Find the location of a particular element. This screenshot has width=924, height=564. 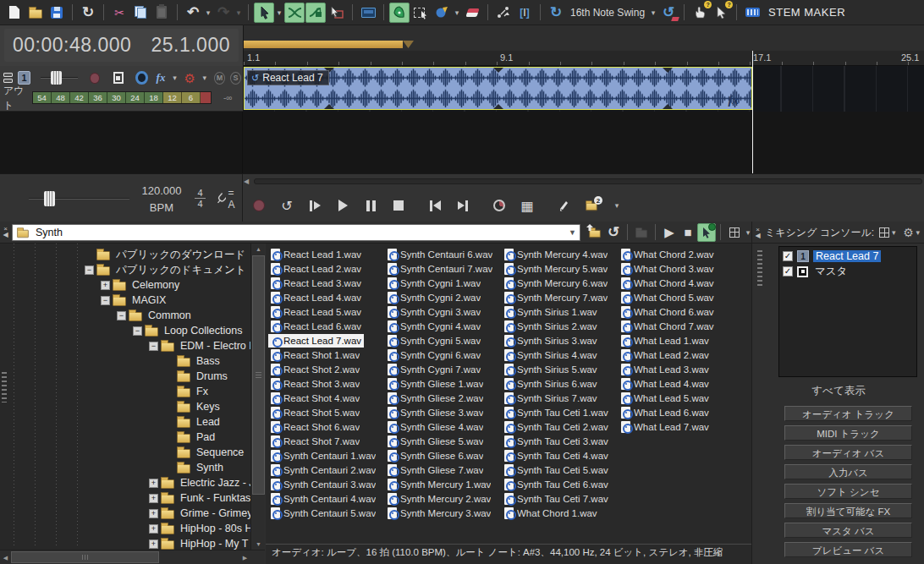

arrangement-button: ▦ is located at coordinates (527, 205).